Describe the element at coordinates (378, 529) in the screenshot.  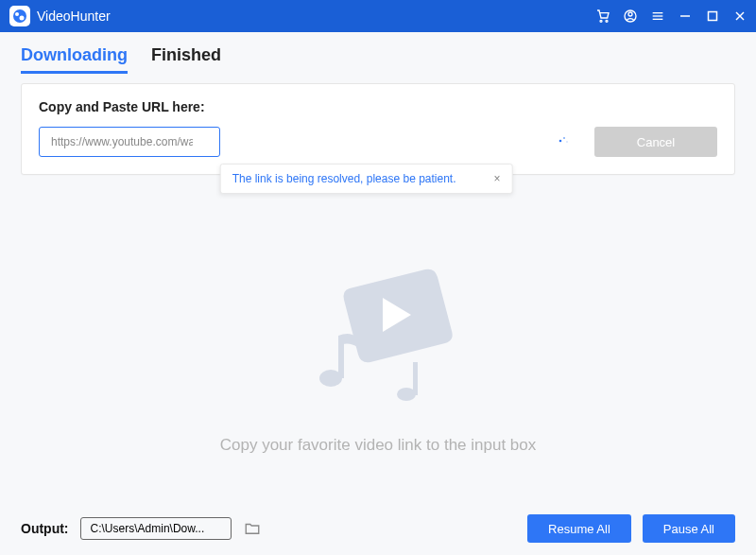
I see `bottom-bar: Output: C:\Users\Admin\Dow... Resume All…` at that location.